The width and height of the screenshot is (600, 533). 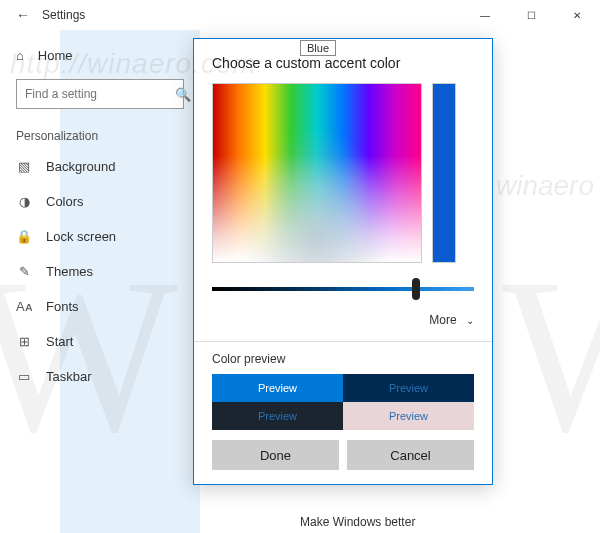 What do you see at coordinates (444, 173) in the screenshot?
I see `value-strip` at bounding box center [444, 173].